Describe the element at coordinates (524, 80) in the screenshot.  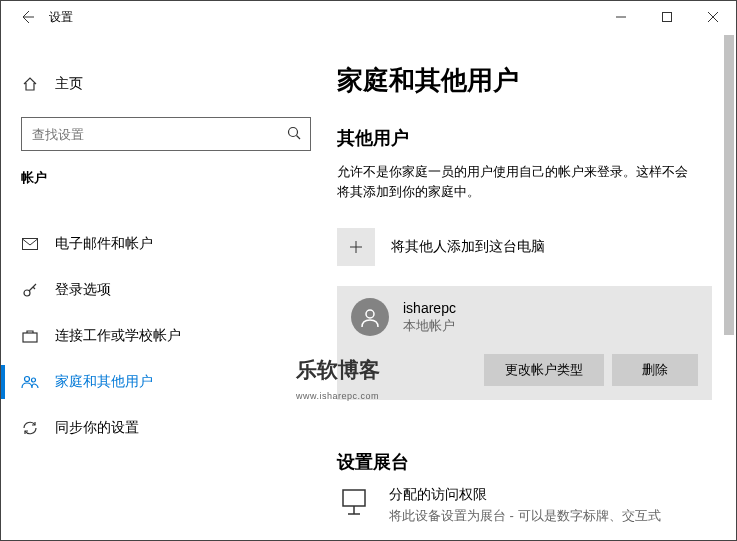
I see `page-heading: 家庭和其他用户` at that location.